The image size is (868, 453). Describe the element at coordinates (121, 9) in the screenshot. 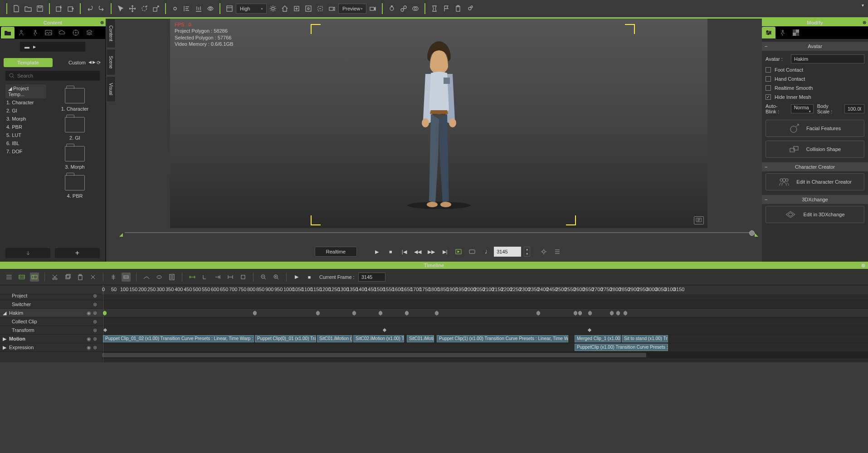

I see `select-tool-icon` at that location.